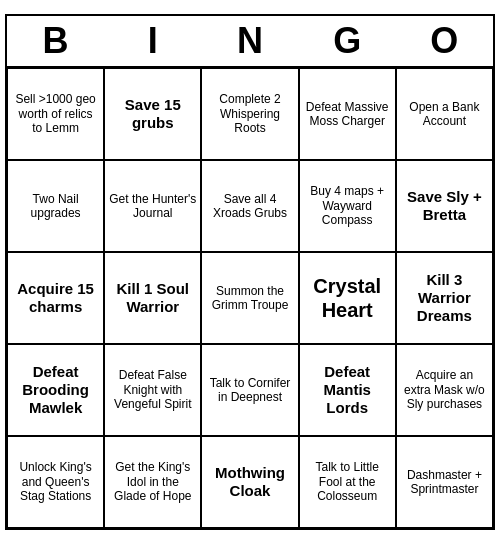 Image resolution: width=500 pixels, height=544 pixels. I want to click on bingo-cell-17: Talk to Cornifer in Deepnest, so click(250, 390).